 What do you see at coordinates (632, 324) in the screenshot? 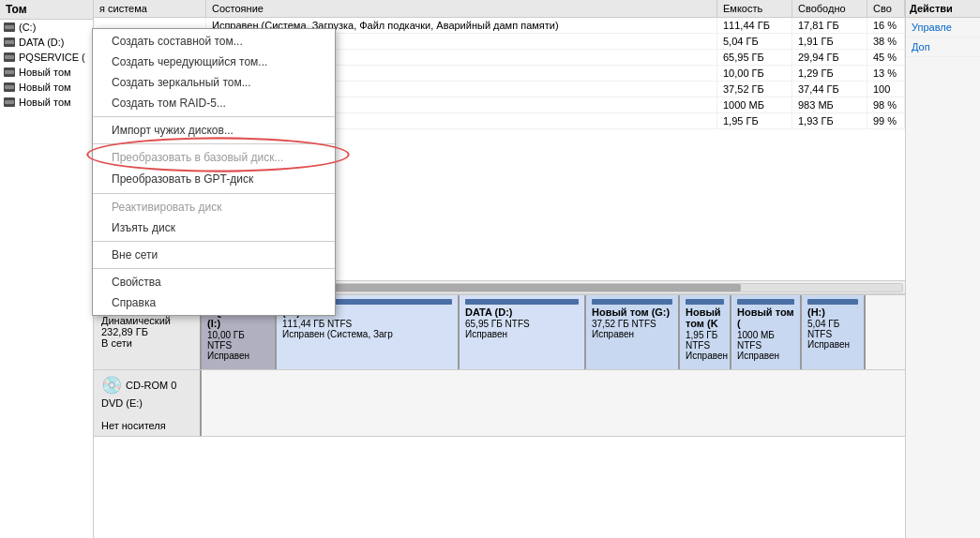
I see `partition-size-g: 37,52 ГБ NTFS` at bounding box center [632, 324].